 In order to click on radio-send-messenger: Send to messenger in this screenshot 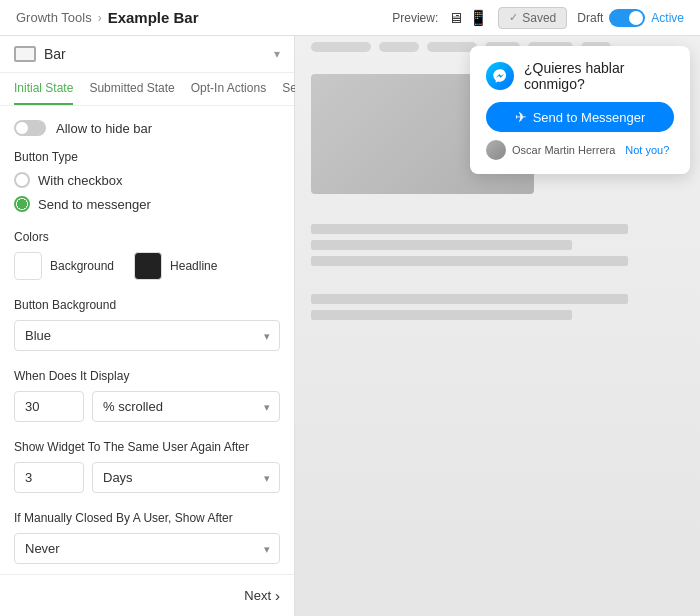, I will do `click(147, 204)`.